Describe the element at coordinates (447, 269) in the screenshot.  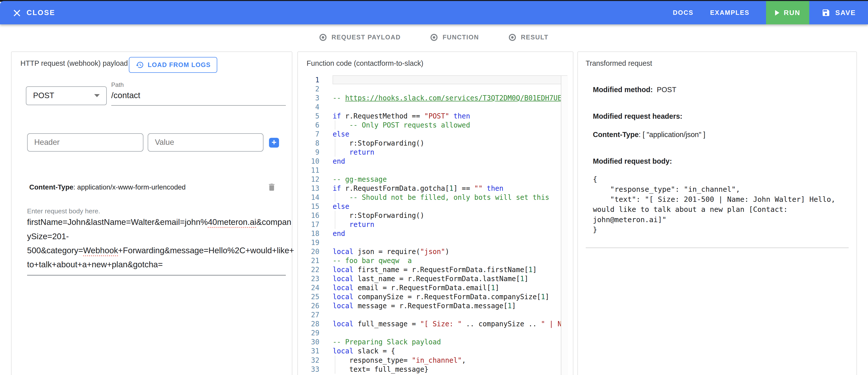
I see `code-line-text: local first_name = r.RequestFormData.fir…` at that location.